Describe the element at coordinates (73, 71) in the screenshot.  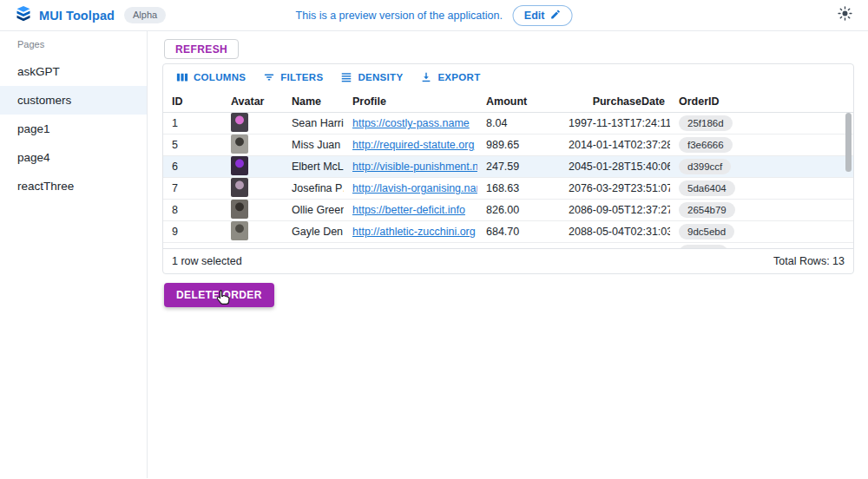
I see `sidebar-item-askgpt: askGPT` at that location.